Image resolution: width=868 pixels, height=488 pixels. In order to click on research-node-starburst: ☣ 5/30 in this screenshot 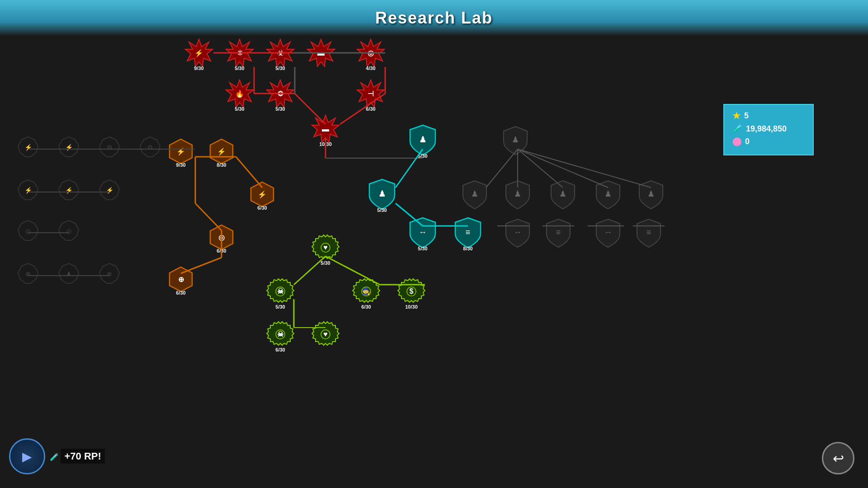, I will do `click(280, 55)`.